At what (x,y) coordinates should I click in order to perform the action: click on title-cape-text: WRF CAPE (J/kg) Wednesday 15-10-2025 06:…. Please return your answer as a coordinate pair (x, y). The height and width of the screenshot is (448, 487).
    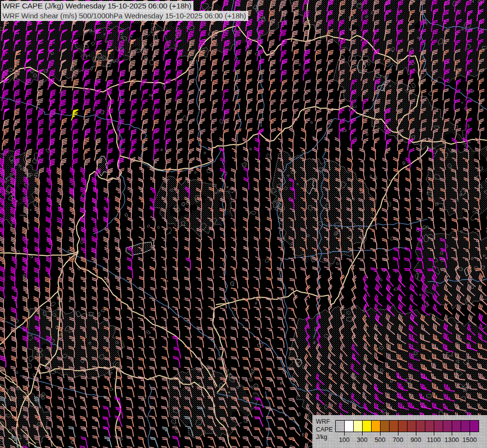
    Looking at the image, I should click on (97, 6).